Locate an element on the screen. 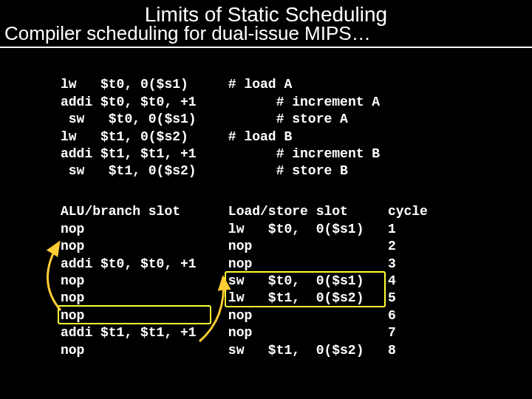  schedule-header: ALU/branch slot Load/store slot cycle is located at coordinates (244, 211).